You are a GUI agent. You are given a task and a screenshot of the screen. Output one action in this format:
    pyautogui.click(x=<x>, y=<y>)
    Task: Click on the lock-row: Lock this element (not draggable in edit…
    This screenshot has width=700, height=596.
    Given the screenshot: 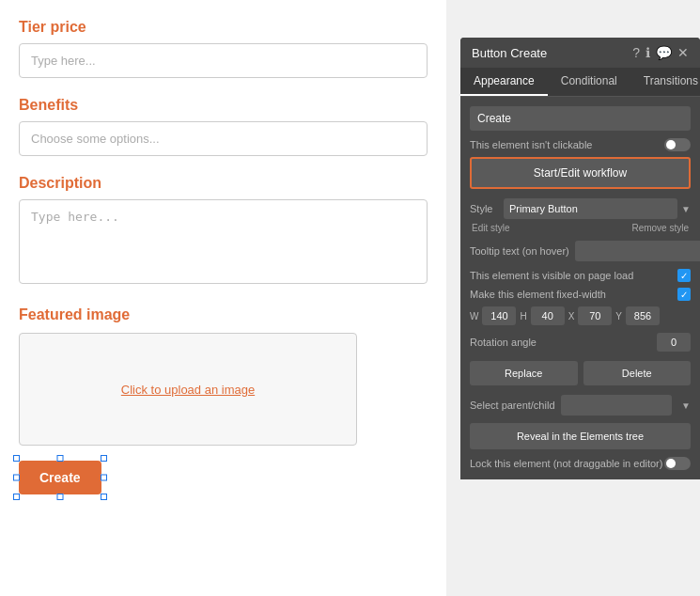 What is the action you would take?
    pyautogui.click(x=581, y=463)
    